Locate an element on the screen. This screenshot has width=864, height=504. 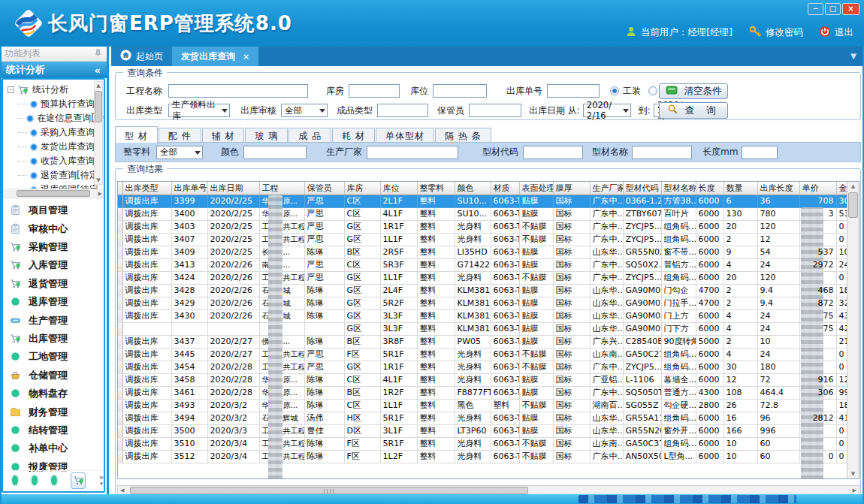
cell: 90度转角 is located at coordinates (678, 341).